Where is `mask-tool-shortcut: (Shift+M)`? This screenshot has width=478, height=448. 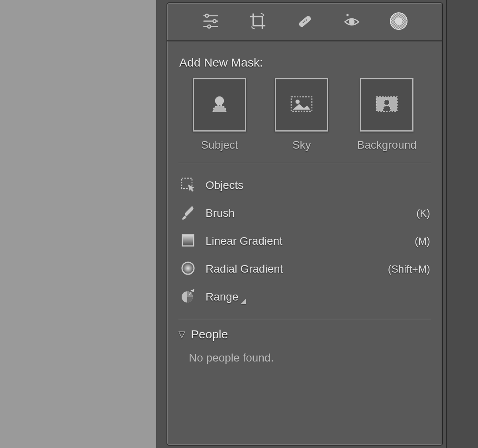 mask-tool-shortcut: (Shift+M) is located at coordinates (409, 269).